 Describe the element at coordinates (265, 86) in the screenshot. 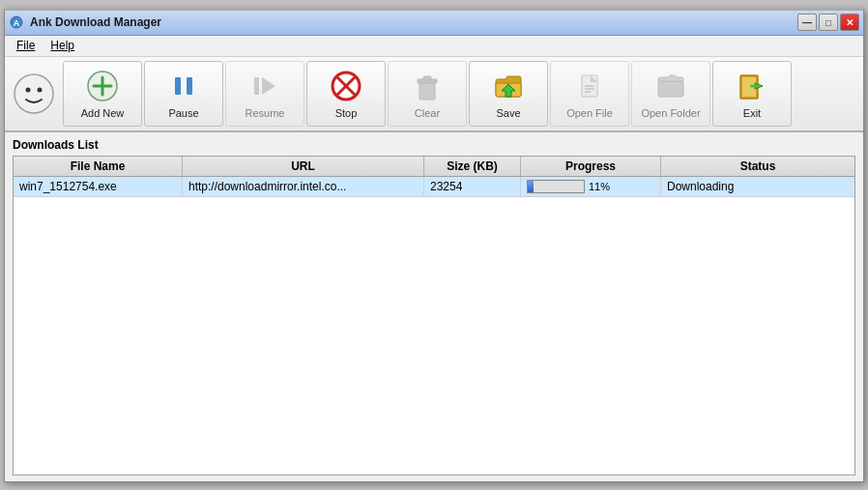

I see `resume-icon` at that location.